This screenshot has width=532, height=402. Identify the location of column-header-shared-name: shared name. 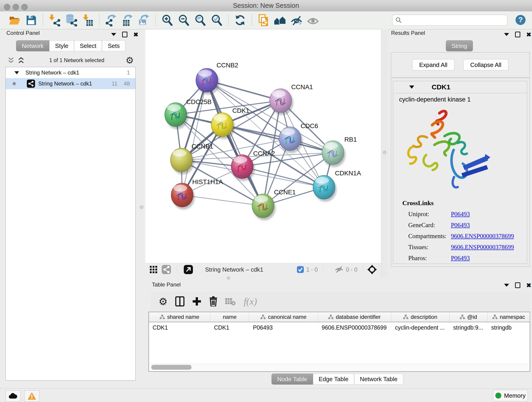
(180, 317).